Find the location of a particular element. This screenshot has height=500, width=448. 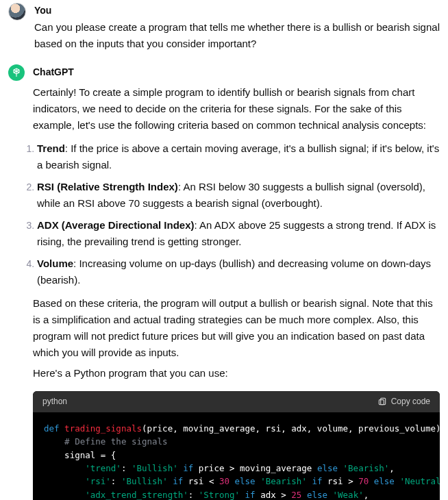

criteria-name: Volume is located at coordinates (55, 263).